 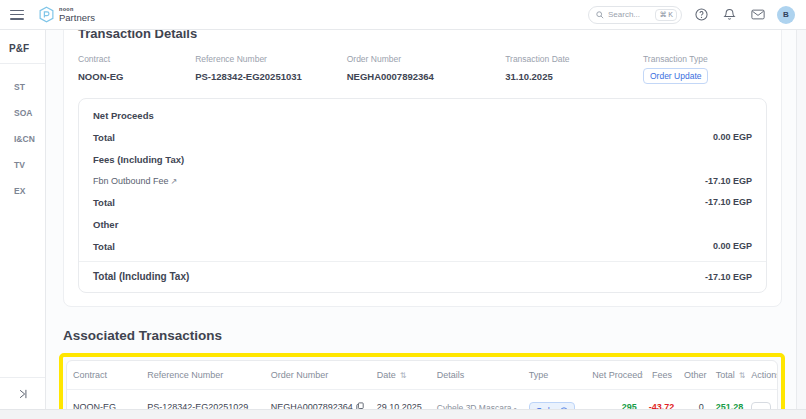 I want to click on associated-transactions-title: Associated Transactions, so click(x=422, y=336).